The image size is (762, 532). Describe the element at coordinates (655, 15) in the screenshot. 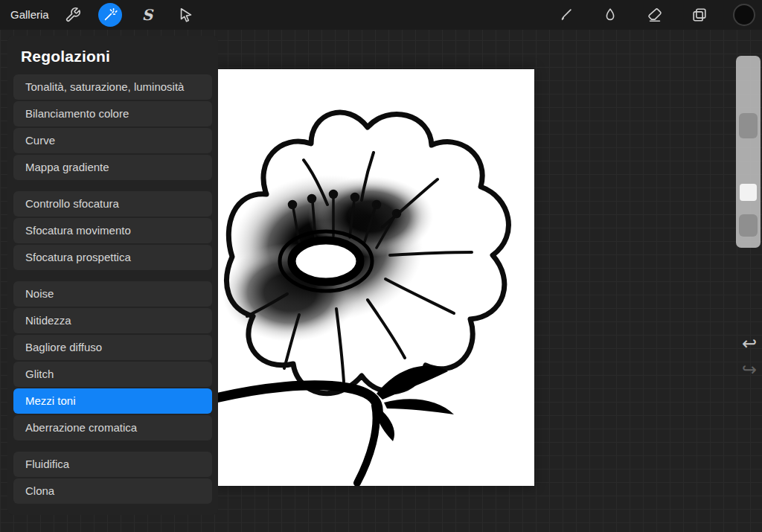

I see `right-tool-group` at that location.